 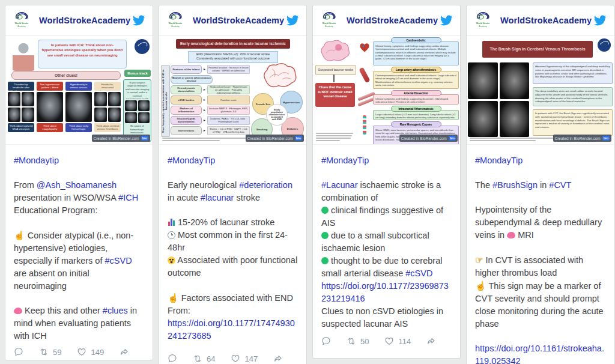 I want to click on clue-conclusion: Think about coagulopathy associated hemo…, so click(x=50, y=127).